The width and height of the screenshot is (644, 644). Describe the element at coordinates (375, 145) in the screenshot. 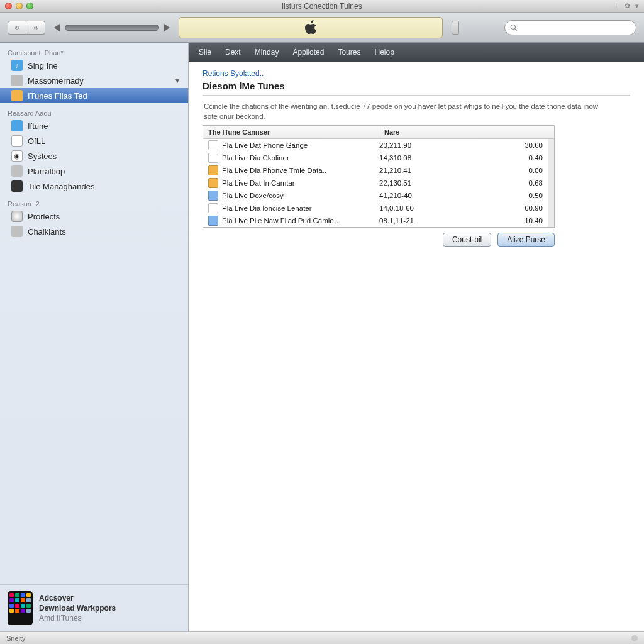

I see `table-row: Pla Live Dat Phone Gange20,211.9030.60` at that location.